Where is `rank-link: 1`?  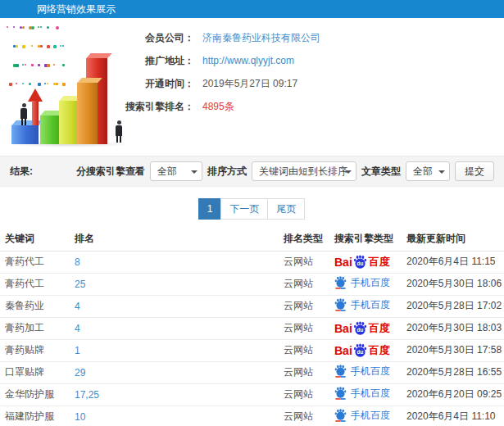
rank-link: 1 is located at coordinates (77, 351).